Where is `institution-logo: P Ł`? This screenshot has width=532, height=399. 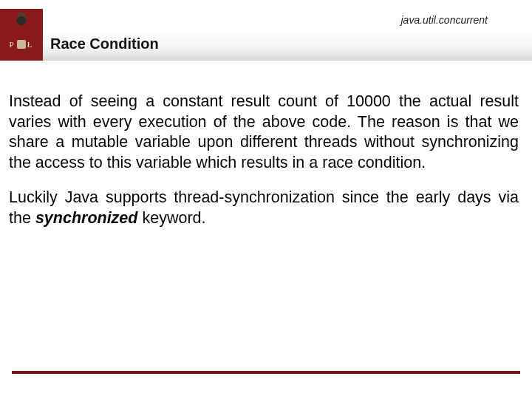 institution-logo: P Ł is located at coordinates (21, 44).